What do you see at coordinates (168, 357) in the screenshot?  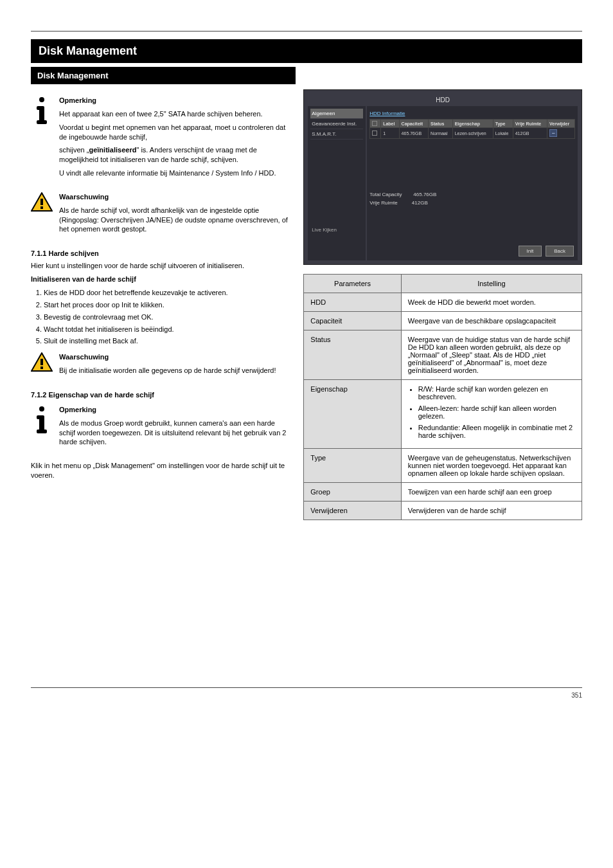 I see `warn-title: Waarschuwing` at bounding box center [168, 357].